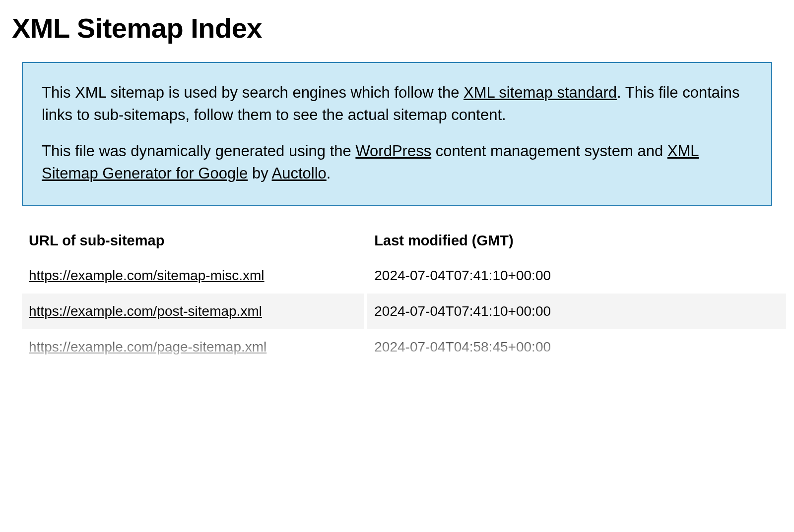 The image size is (794, 532). Describe the element at coordinates (404, 241) in the screenshot. I see `table-header-row: URL of sub-sitemap Last modified (GMT)` at that location.